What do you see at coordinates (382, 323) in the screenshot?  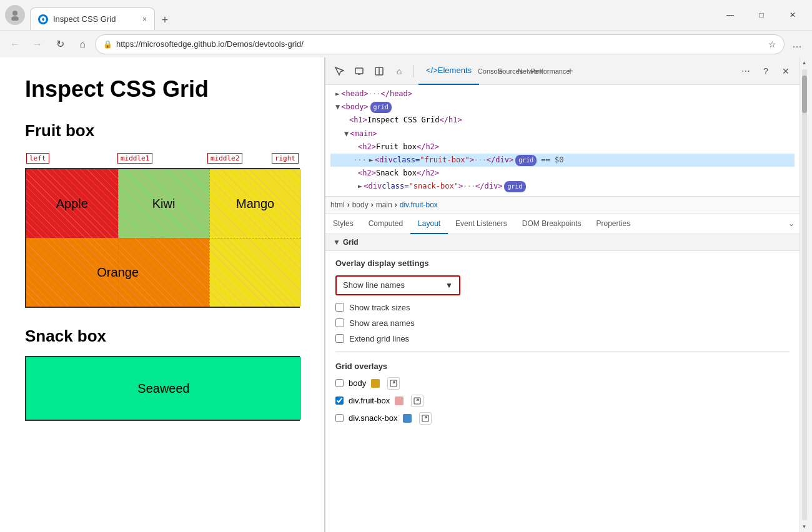 I see `show-area-names-label: Show area names` at bounding box center [382, 323].